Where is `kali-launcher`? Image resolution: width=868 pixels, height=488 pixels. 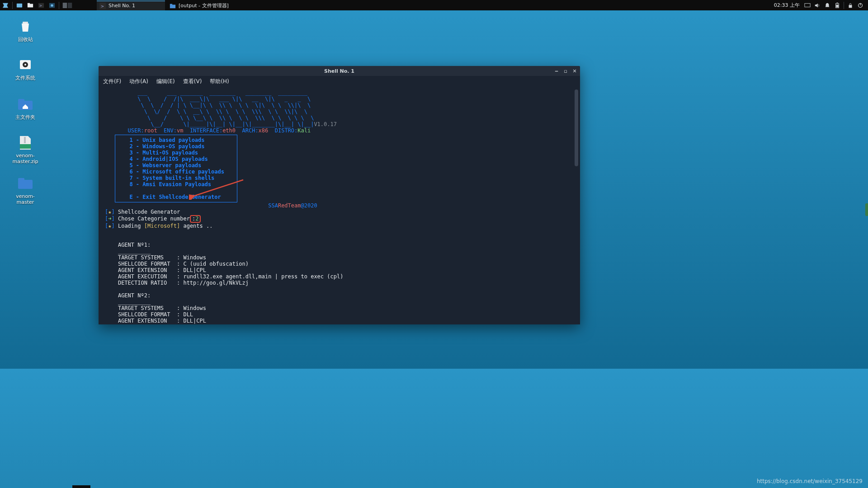
kali-launcher is located at coordinates (52, 5).